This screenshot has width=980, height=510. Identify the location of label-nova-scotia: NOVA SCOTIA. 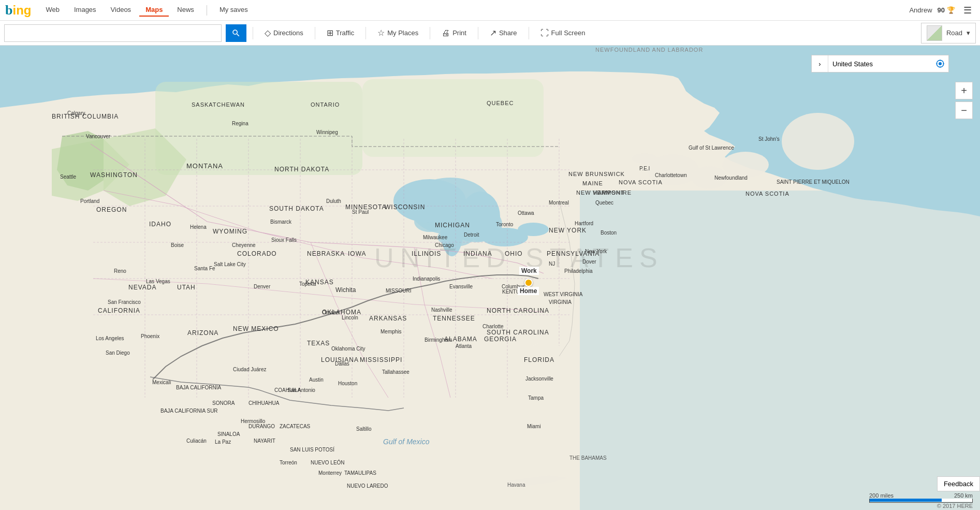
(641, 182).